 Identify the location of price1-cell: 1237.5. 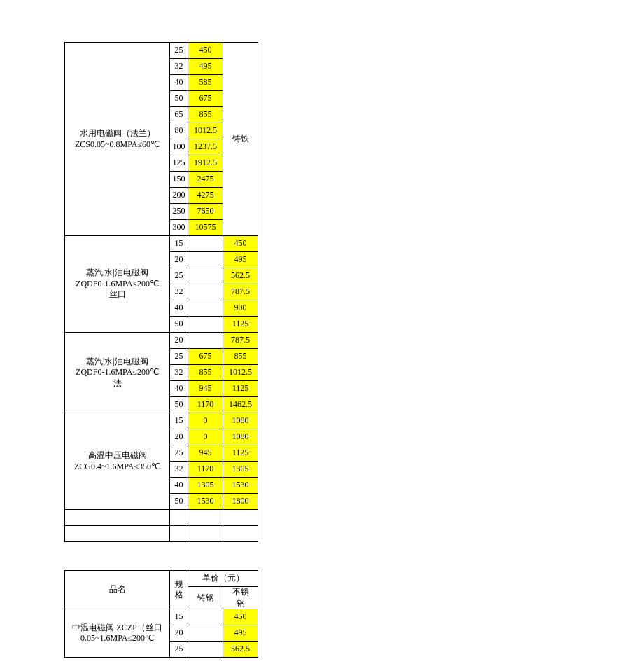
(206, 147).